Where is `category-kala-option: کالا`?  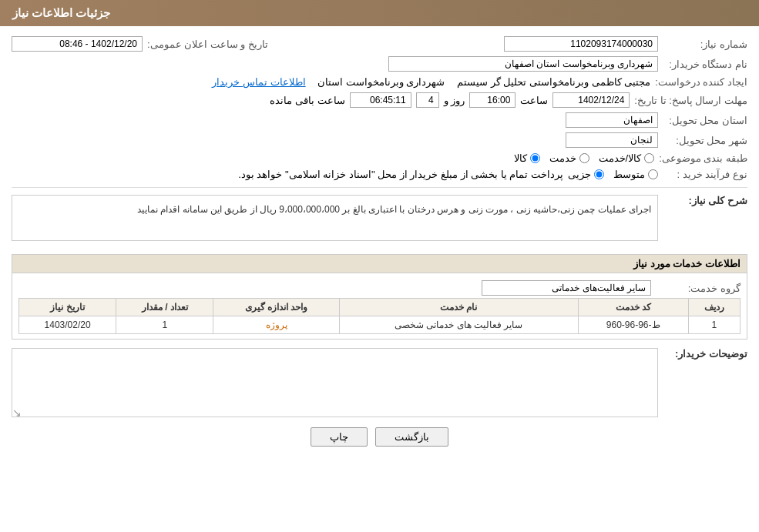 category-kala-option: کالا is located at coordinates (527, 159).